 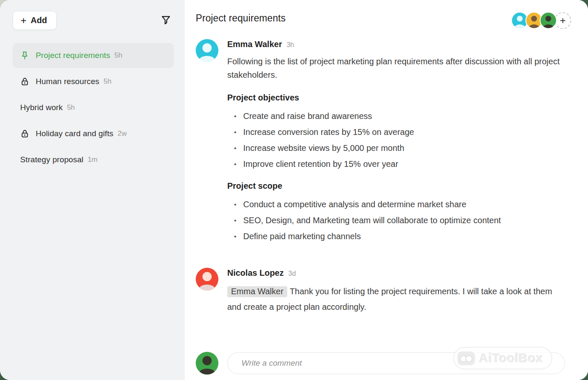 I want to click on mention-chip: Emma Walker, so click(x=257, y=292).